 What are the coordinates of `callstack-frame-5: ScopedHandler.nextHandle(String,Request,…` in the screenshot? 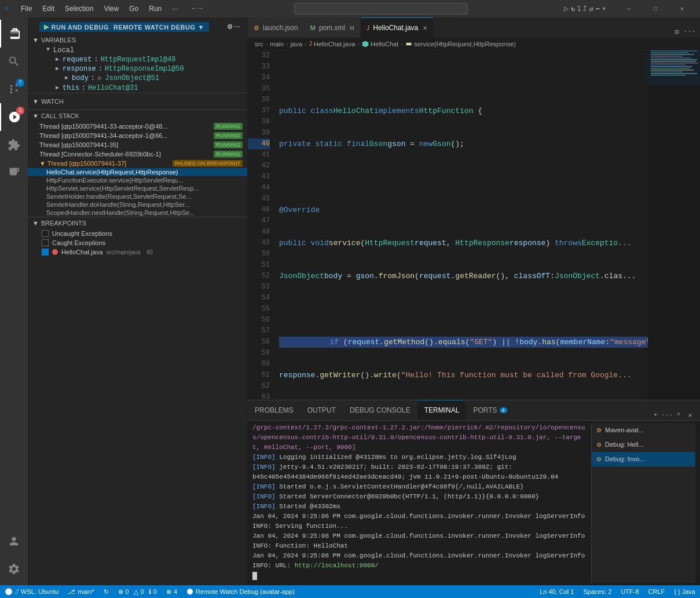 It's located at (138, 213).